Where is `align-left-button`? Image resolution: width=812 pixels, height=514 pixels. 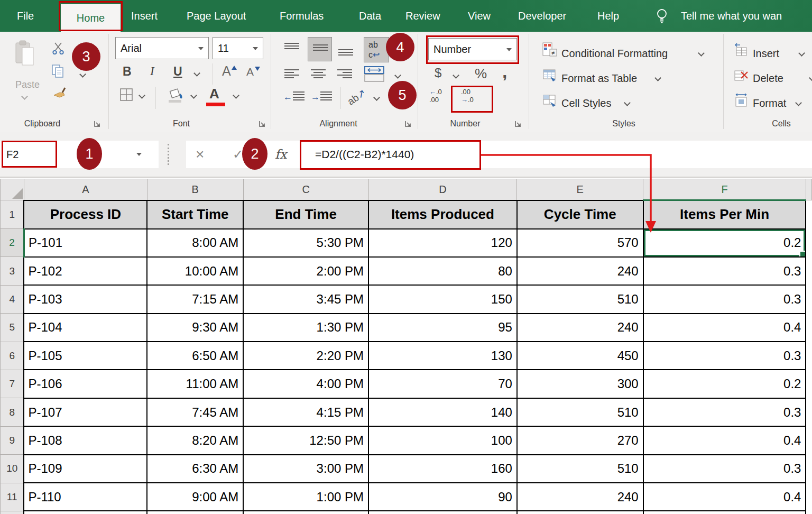
align-left-button is located at coordinates (292, 73).